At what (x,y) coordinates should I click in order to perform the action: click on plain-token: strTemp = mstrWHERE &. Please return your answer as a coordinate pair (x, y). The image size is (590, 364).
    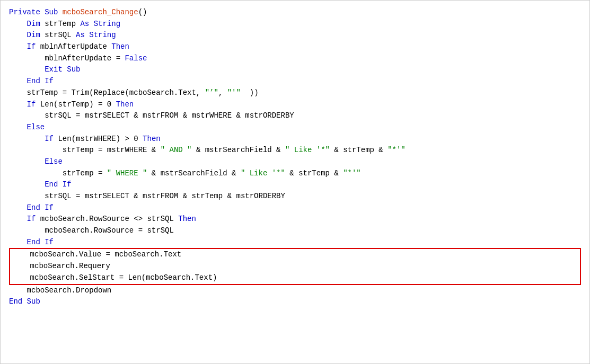
    Looking at the image, I should click on (111, 150).